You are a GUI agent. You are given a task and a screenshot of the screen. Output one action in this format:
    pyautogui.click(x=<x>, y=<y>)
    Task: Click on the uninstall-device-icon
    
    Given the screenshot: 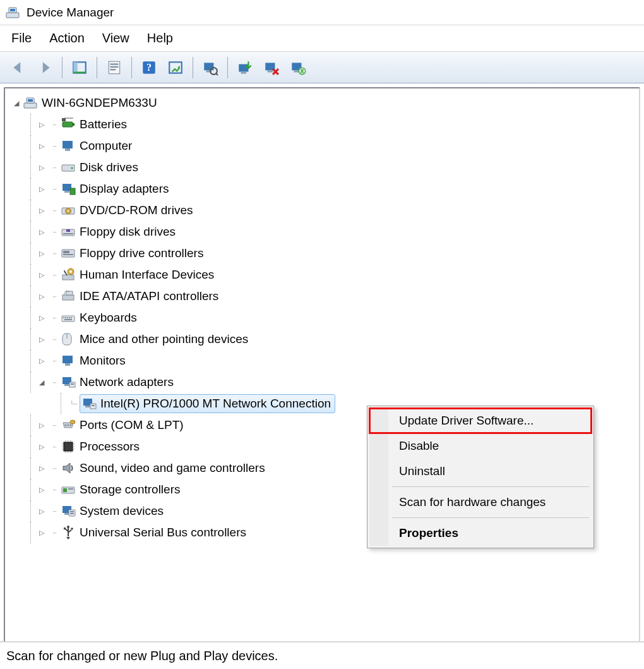 What is the action you would take?
    pyautogui.click(x=298, y=68)
    